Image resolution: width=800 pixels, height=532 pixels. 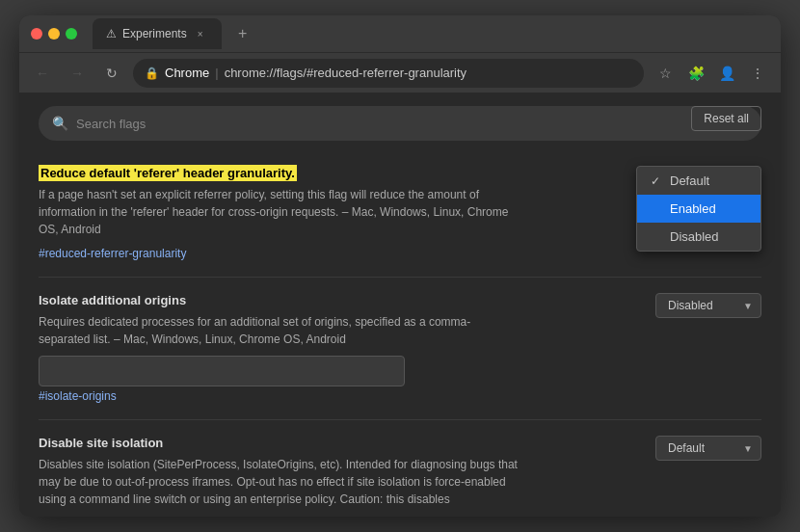 What do you see at coordinates (400, 72) in the screenshot?
I see `nav-bar: ← → ↻ 🔒 Chrome | chrome://flags/#reduced…` at bounding box center [400, 72].